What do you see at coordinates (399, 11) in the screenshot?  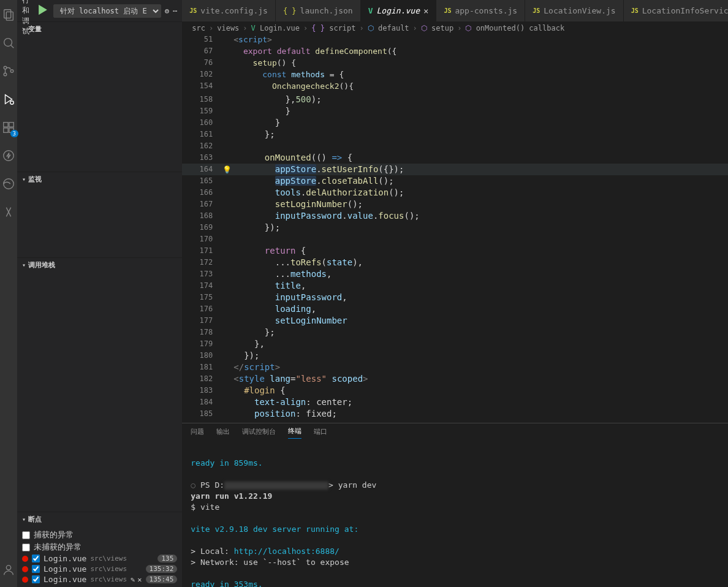 I see `tab-Login.vue: VLogin.vue×` at bounding box center [399, 11].